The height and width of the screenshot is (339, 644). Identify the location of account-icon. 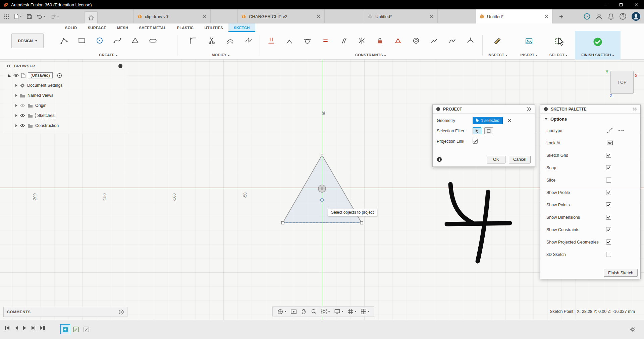
(599, 16).